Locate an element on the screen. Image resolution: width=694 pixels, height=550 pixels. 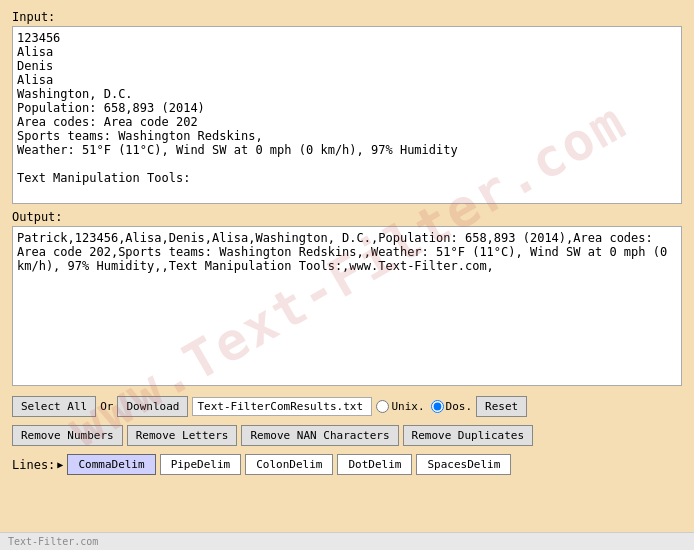
reset-button: Reset is located at coordinates (502, 406).